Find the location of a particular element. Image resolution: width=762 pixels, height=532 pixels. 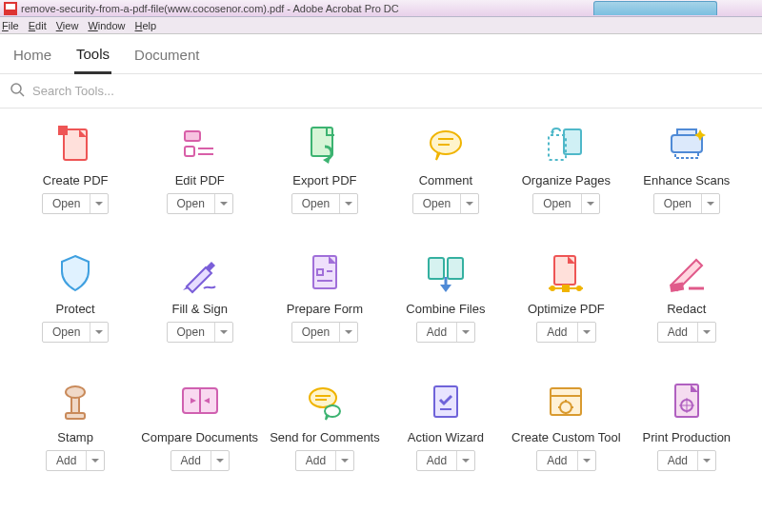

tool-label: Comment is located at coordinates (446, 181).